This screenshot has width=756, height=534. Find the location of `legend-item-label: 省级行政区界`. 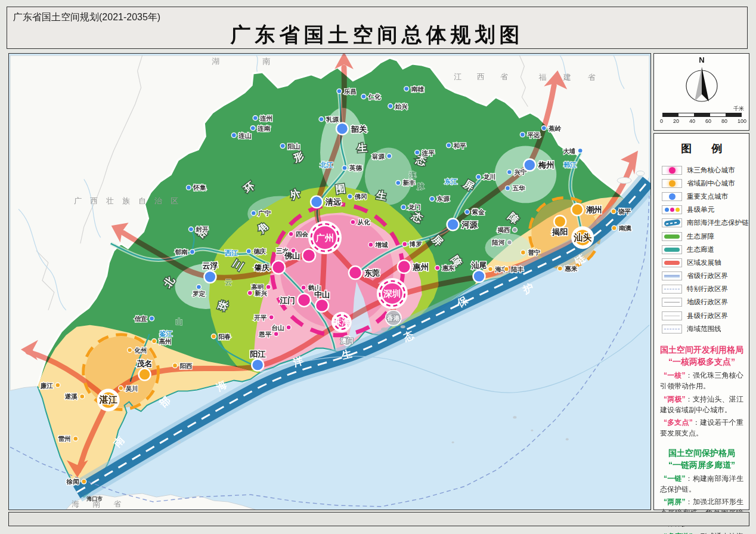

legend-item-label: 省级行政区界 is located at coordinates (707, 276).